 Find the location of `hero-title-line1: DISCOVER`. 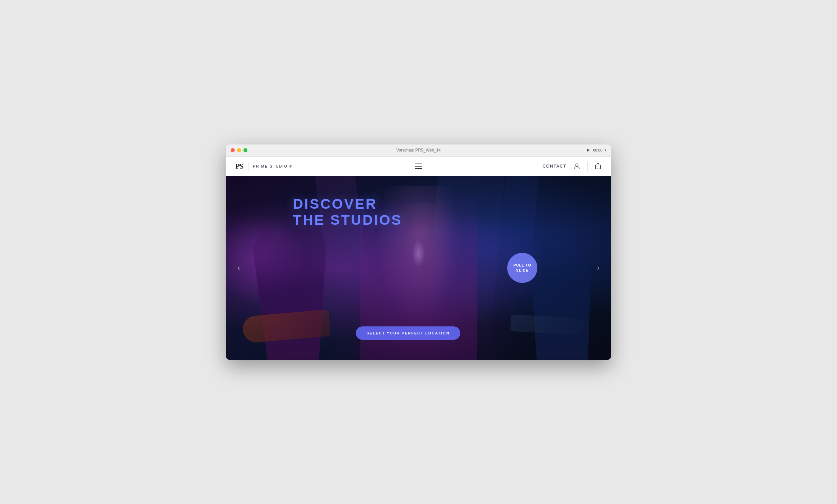

hero-title-line1: DISCOVER is located at coordinates (348, 204).